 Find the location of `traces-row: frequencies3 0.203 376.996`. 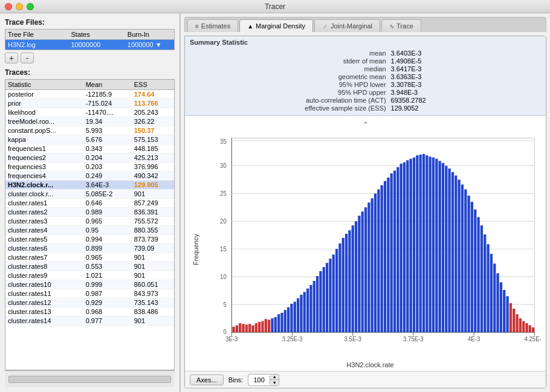

traces-row: frequencies3 0.203 376.996 is located at coordinates (89, 167).